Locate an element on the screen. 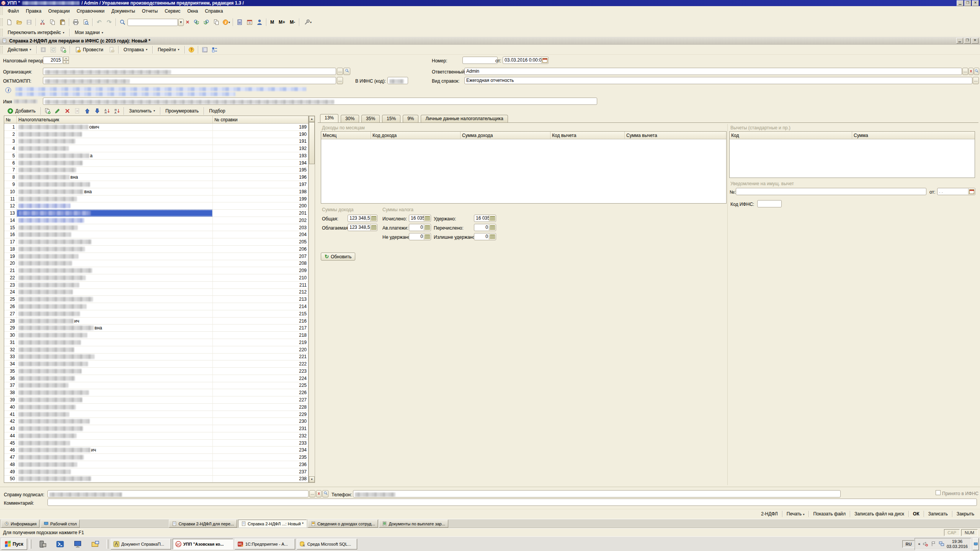 The image size is (980, 551). accepted-checkbox is located at coordinates (938, 493).